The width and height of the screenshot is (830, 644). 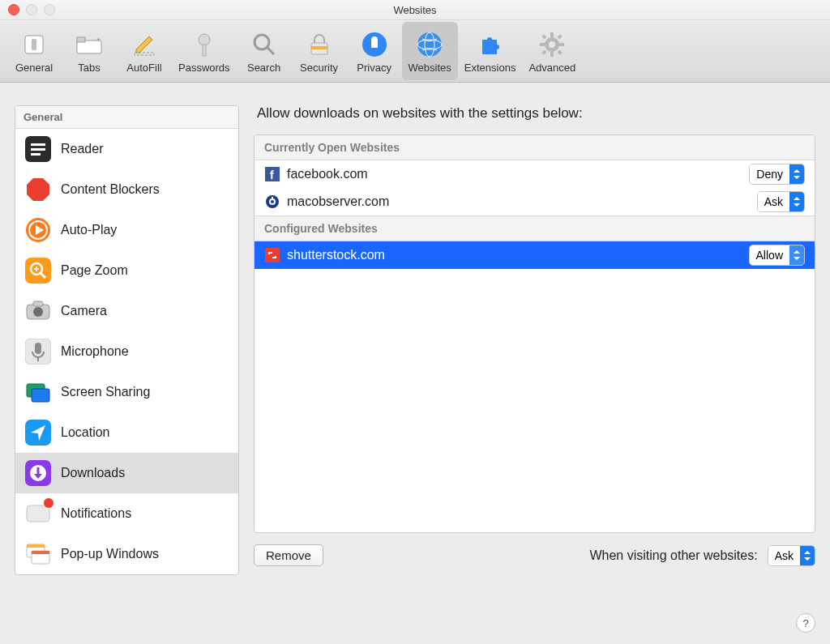 What do you see at coordinates (535, 556) in the screenshot?
I see `bottom-controls: Remove When visiting other websites: Ask` at bounding box center [535, 556].